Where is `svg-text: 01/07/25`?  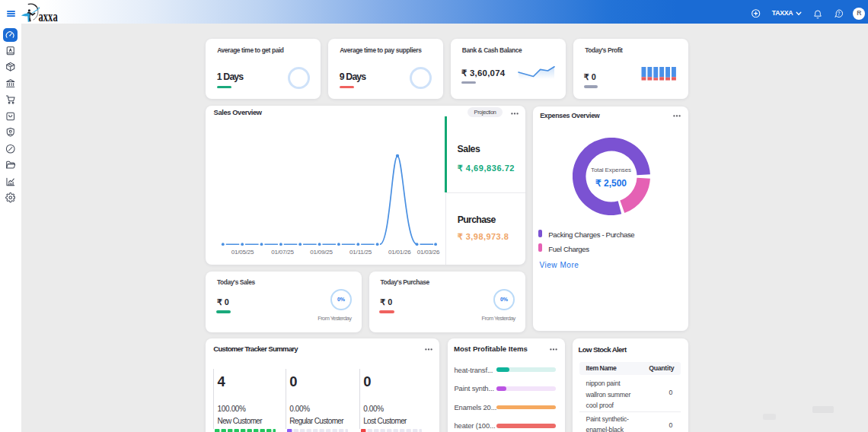 svg-text: 01/07/25 is located at coordinates (282, 253).